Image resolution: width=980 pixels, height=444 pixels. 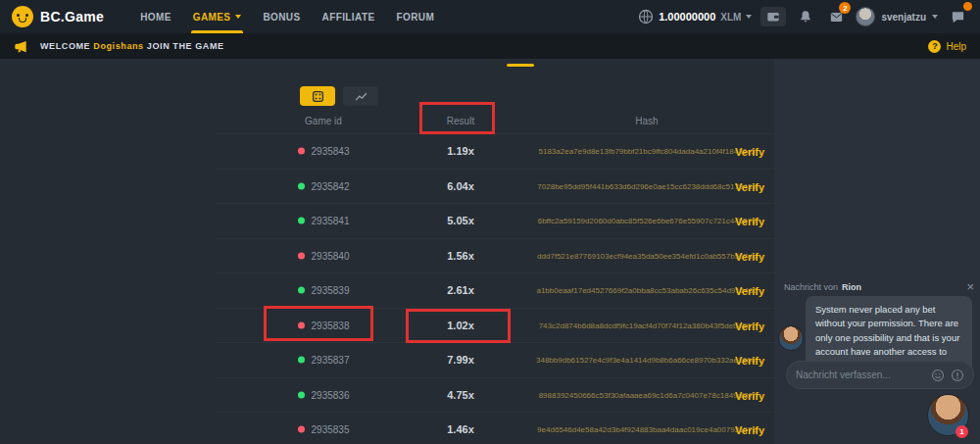 I want to click on game-id: 2935843, so click(x=331, y=151).